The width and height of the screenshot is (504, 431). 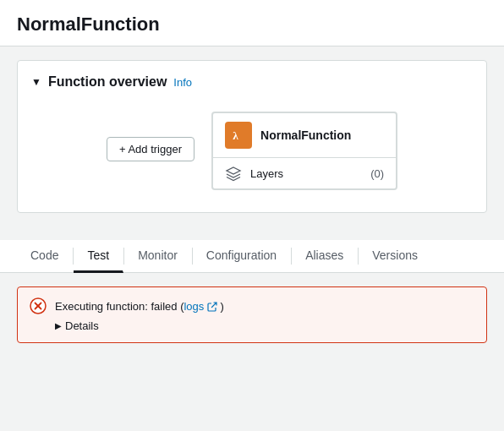 I want to click on layers-label: Layers, so click(x=306, y=174).